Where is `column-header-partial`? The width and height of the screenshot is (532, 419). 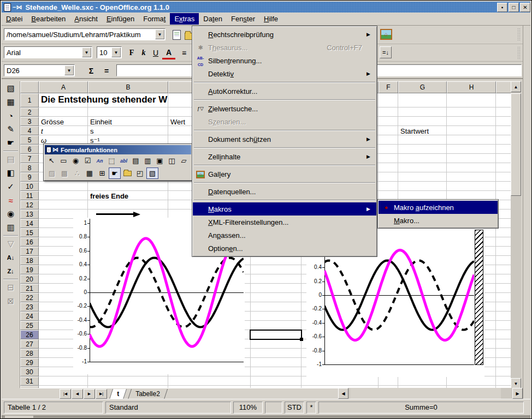 column-header-partial is located at coordinates (504, 87).